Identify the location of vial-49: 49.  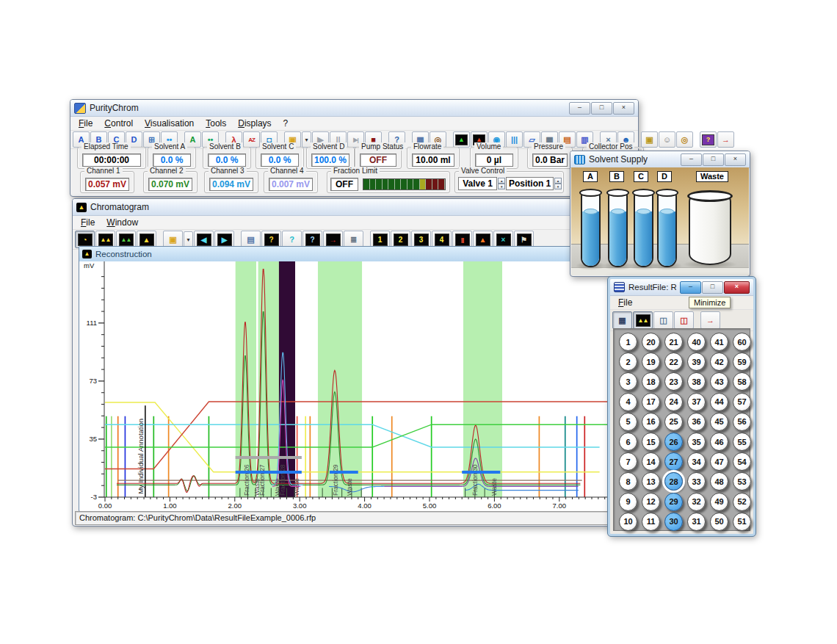
(720, 502).